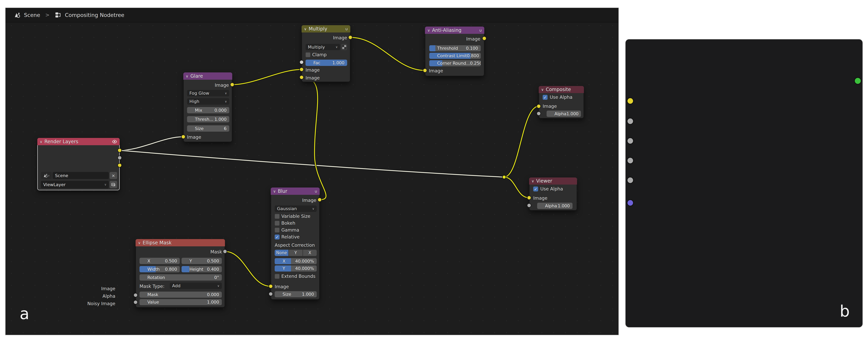 This screenshot has width=868, height=340. What do you see at coordinates (196, 286) in the screenshot?
I see `mask-type-dropdown: Add∨` at bounding box center [196, 286].